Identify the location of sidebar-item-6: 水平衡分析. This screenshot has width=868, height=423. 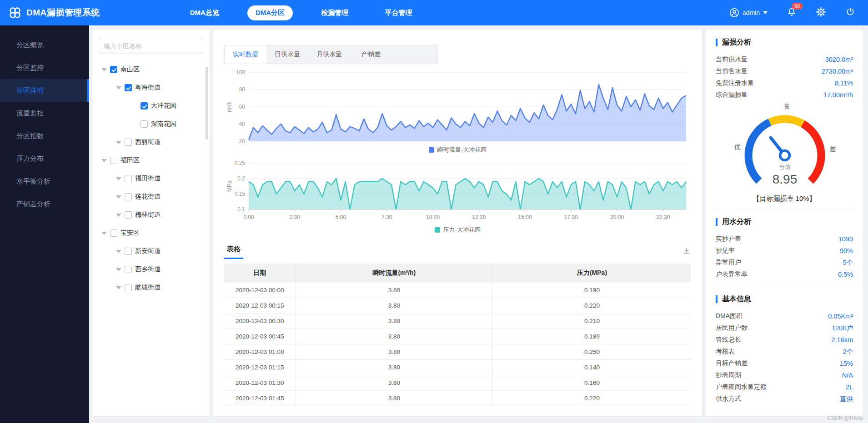
(45, 181).